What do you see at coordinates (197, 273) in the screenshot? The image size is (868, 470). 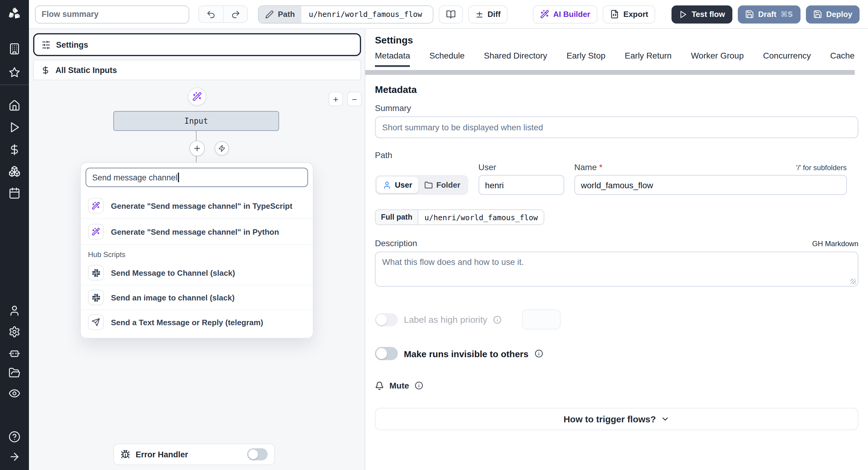 I see `hub-item-slack-message: Send Message to Channel (slack)` at bounding box center [197, 273].